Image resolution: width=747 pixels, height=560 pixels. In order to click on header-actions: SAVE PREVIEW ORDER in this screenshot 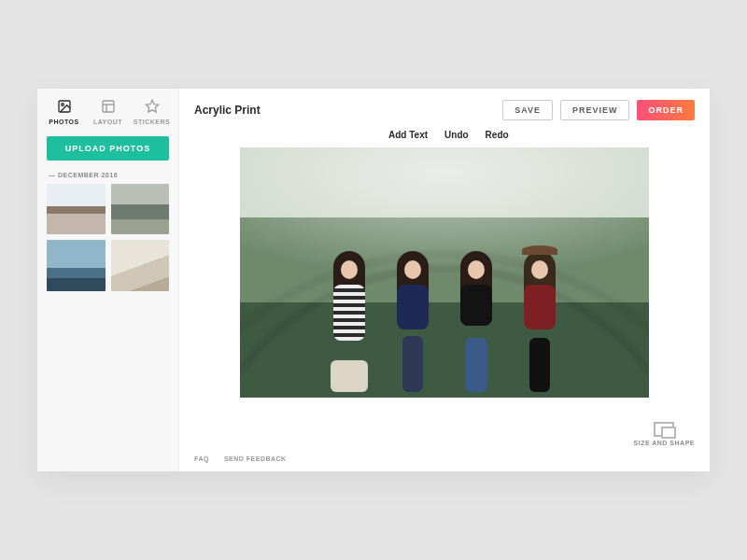, I will do `click(599, 110)`.